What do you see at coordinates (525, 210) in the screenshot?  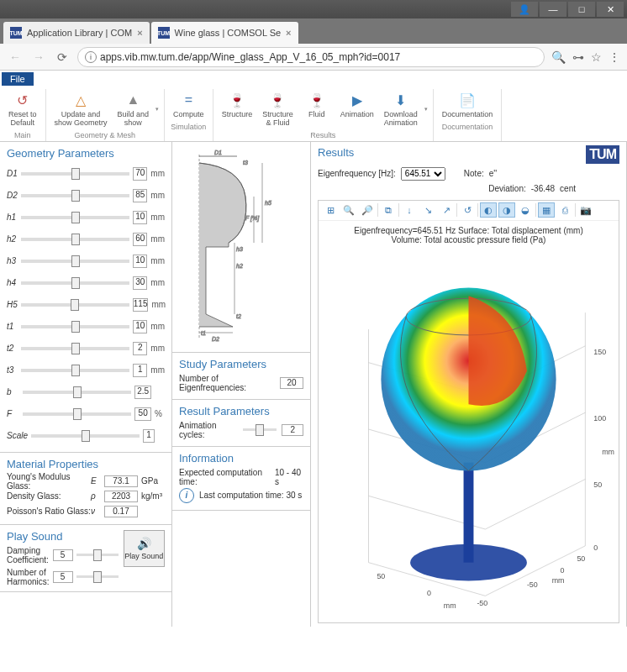 I see `light-3-icon: ◒` at bounding box center [525, 210].